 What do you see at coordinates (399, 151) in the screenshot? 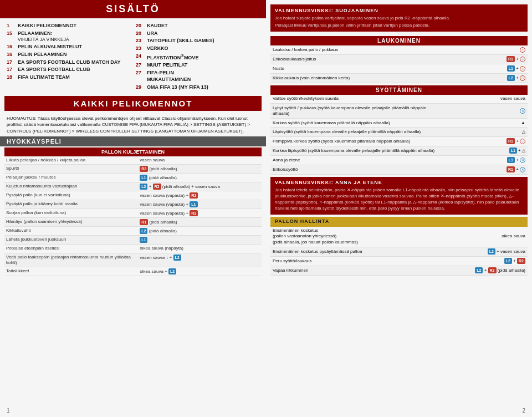
I see `table-row: Korkea läpisyöttö (syötä kauempana oleva…` at bounding box center [399, 151].